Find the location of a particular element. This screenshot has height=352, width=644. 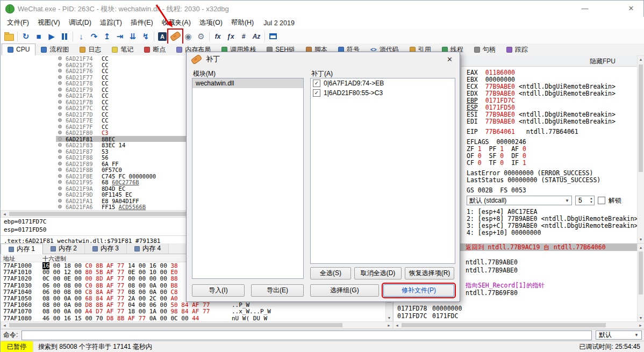

menu-item-favourites: 收藏夹(A) is located at coordinates (176, 23).